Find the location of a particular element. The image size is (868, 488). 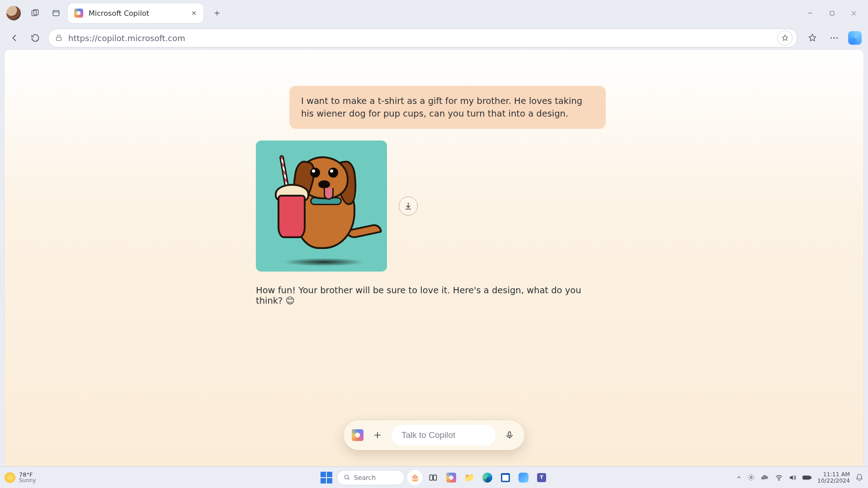

notifications-icon is located at coordinates (859, 478).